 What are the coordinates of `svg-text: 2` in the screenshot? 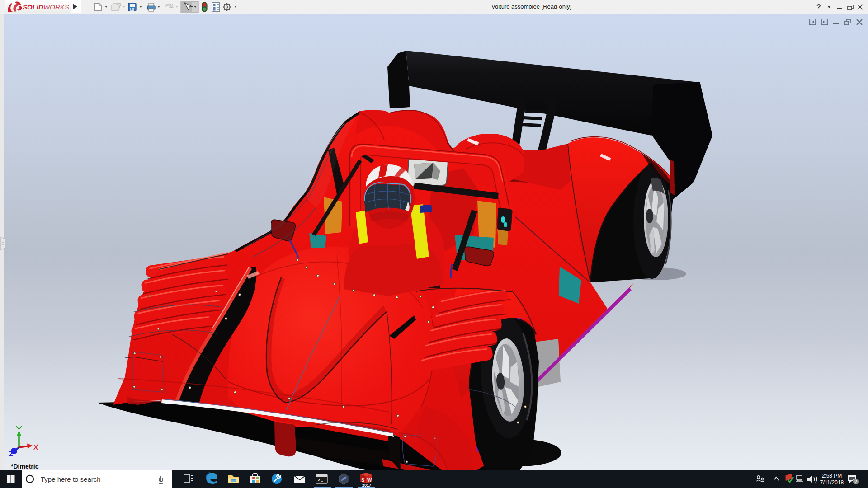 It's located at (856, 482).